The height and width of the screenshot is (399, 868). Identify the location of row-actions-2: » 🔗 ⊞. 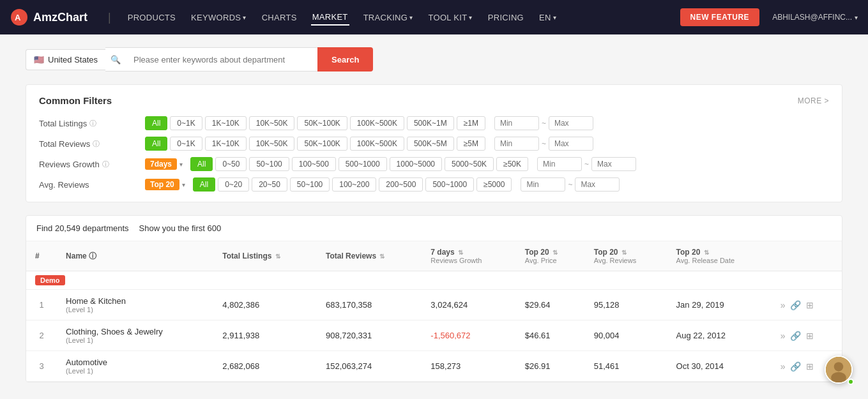
(807, 336).